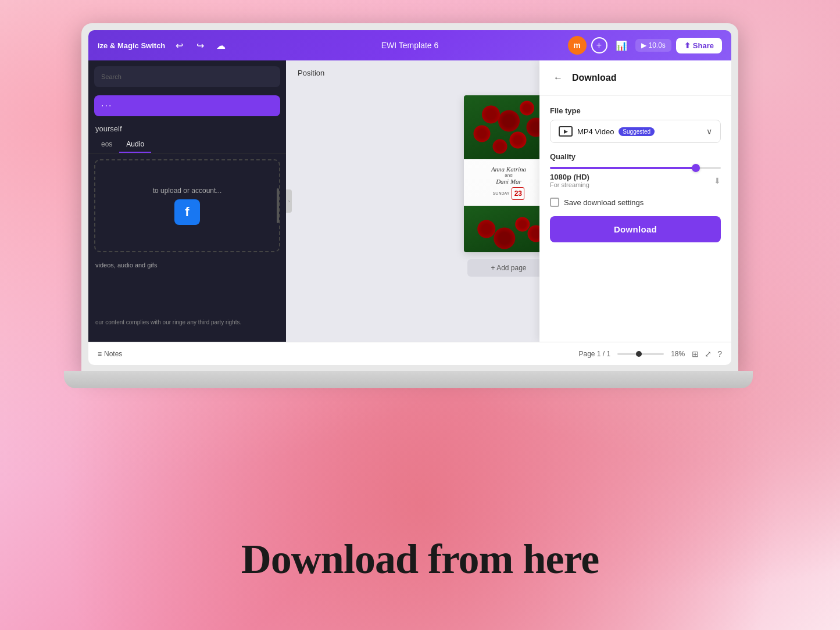  I want to click on notes-button: ≡ Notes, so click(110, 354).